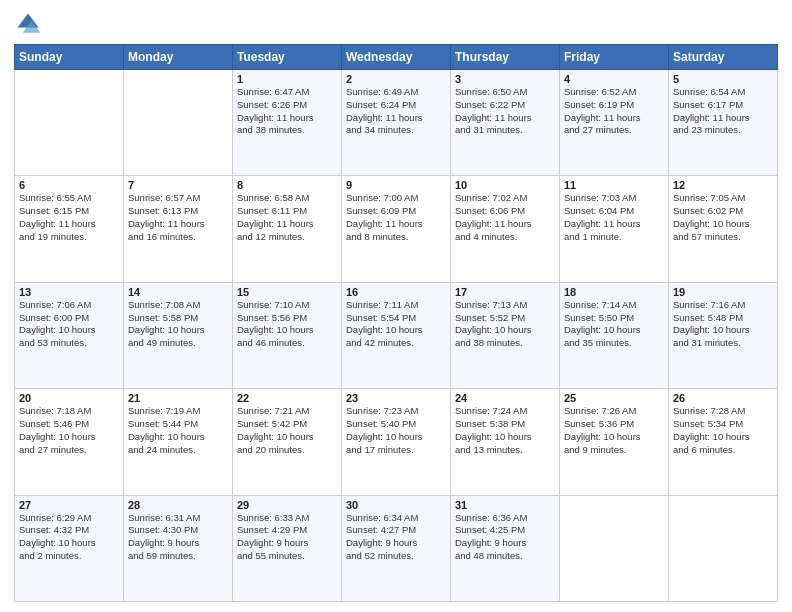 This screenshot has width=792, height=612. I want to click on day-info: Sunrise: 7:26 AM Sunset: 5:36 PM Dayligh…, so click(614, 430).